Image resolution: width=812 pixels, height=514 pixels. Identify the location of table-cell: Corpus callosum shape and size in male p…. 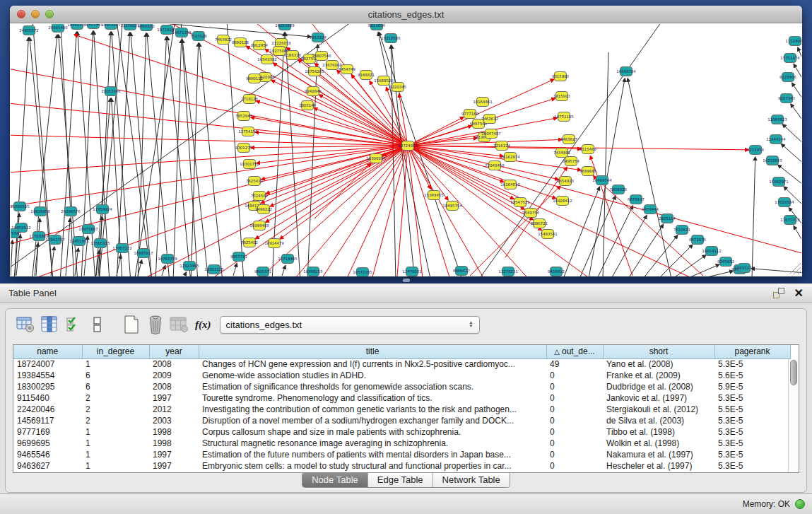
(372, 432).